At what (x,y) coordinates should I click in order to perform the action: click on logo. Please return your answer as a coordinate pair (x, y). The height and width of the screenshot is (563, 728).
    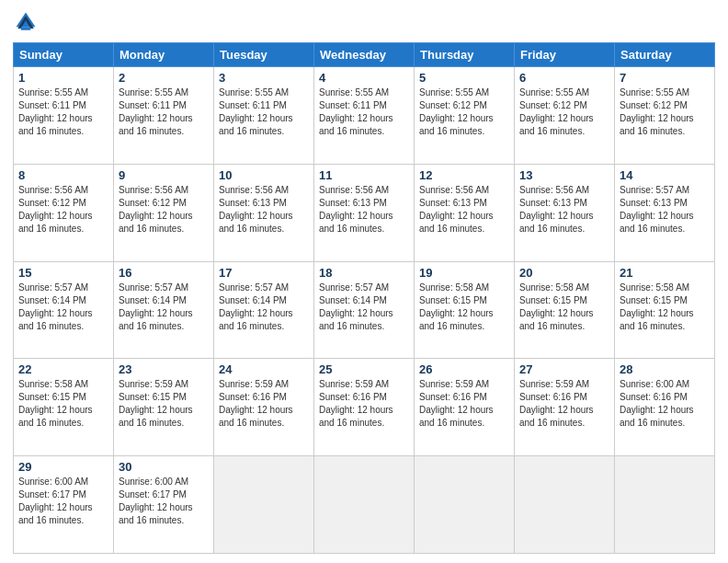
    Looking at the image, I should click on (28, 22).